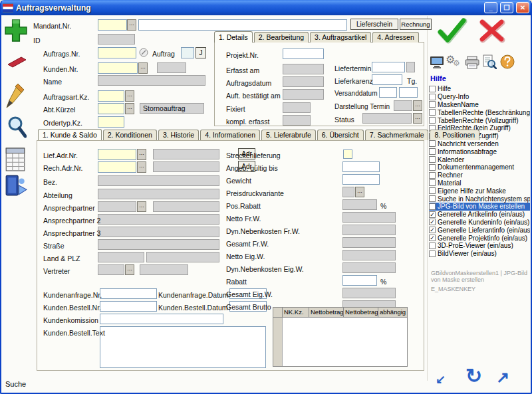 The height and width of the screenshot is (394, 532). I want to click on ansprechpartner-lookup-button: ..., so click(142, 207).